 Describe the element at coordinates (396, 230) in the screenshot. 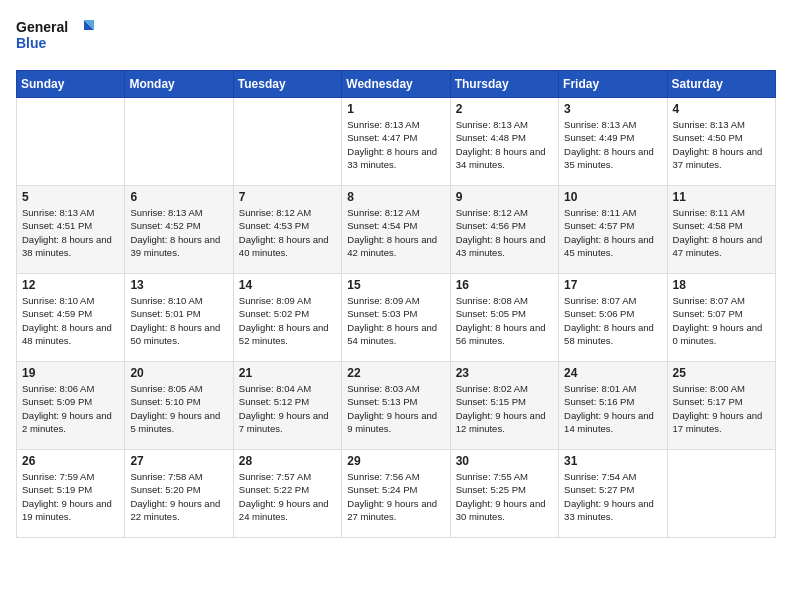

I see `calendar-cell: 8Sunrise: 8:12 AMSunset: 4:54 PMDaylight…` at that location.